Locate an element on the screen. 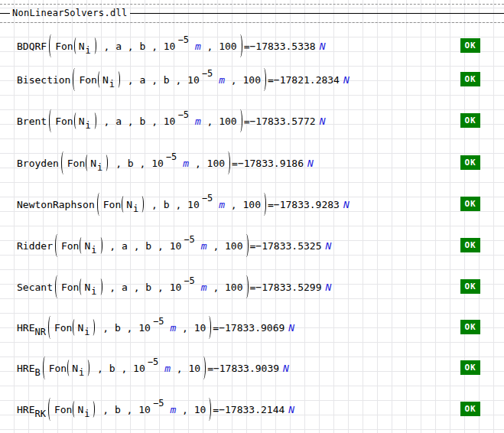 The height and width of the screenshot is (433, 504). function-name: Secant is located at coordinates (35, 288).